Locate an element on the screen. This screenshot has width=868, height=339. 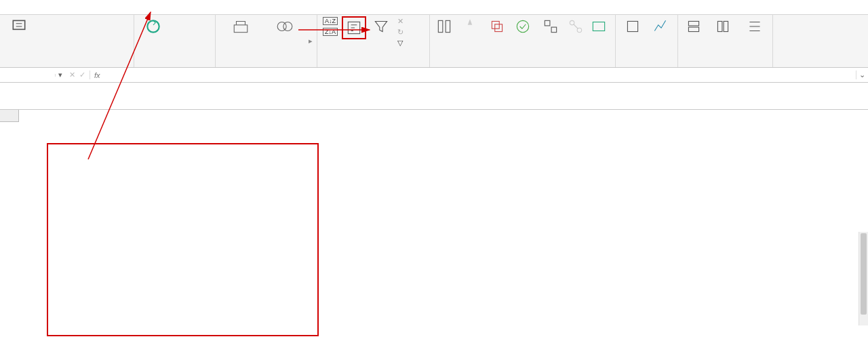
name-box-dropdown: ▾ is located at coordinates (60, 75).